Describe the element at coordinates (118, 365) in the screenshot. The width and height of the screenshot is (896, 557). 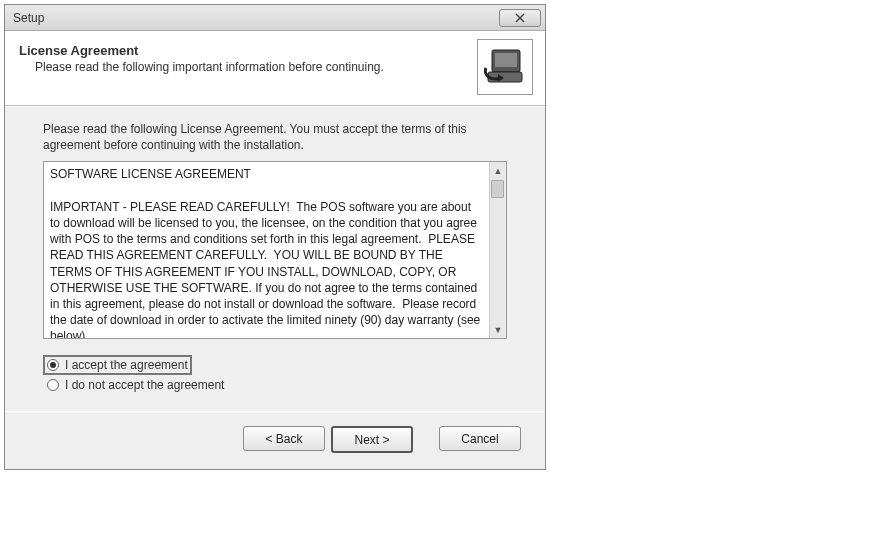
I see `accept-radio-option: I accept the agreement` at that location.